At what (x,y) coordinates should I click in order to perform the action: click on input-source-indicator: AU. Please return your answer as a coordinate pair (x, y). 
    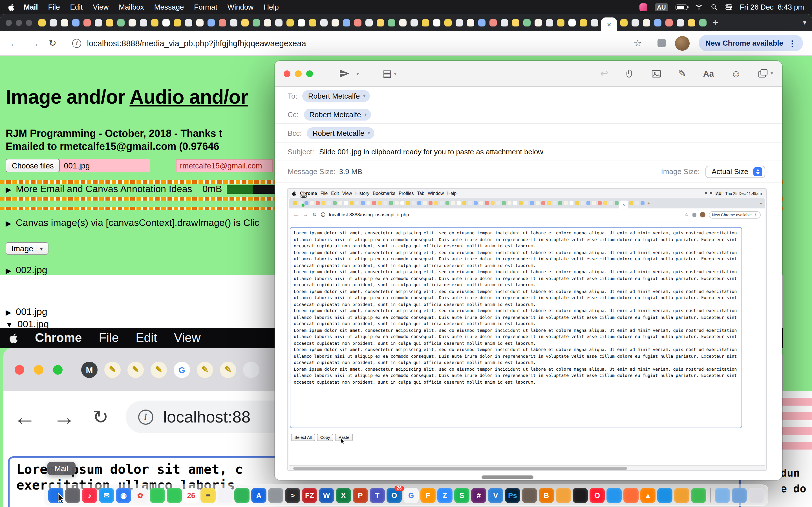
    Looking at the image, I should click on (661, 7).